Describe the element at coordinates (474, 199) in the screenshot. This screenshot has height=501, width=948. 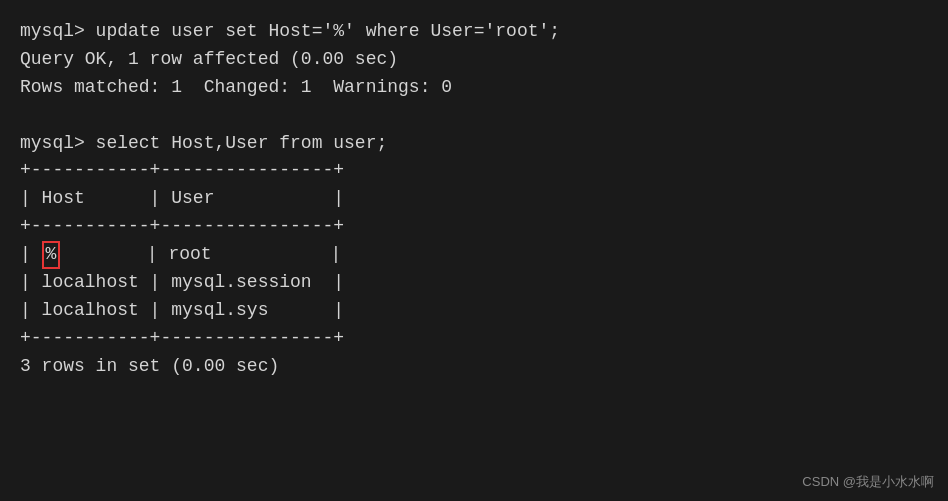
I see `table-header: | Host | User |` at that location.